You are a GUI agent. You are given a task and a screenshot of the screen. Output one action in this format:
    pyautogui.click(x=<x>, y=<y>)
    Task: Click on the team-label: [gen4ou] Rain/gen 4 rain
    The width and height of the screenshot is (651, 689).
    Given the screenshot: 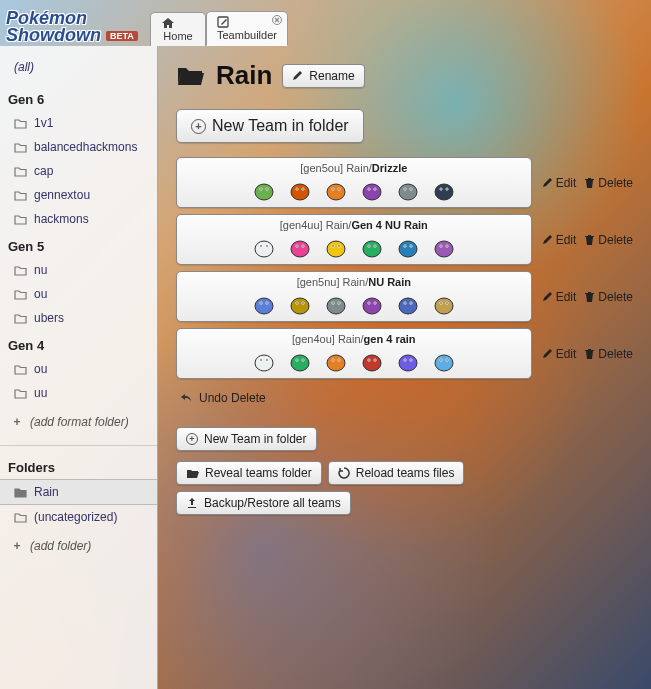 What is the action you would take?
    pyautogui.click(x=354, y=339)
    